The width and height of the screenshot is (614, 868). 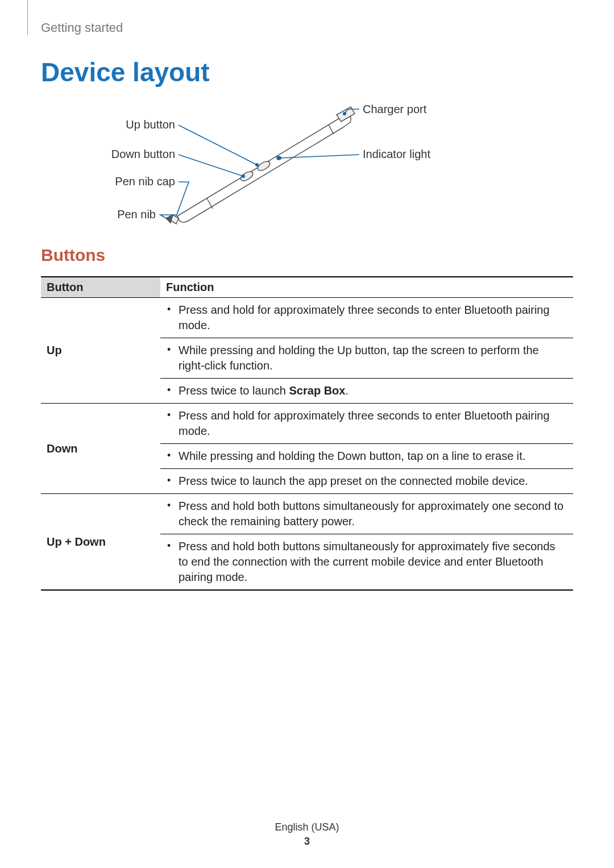 I want to click on buttons-heading: Buttons, so click(x=73, y=255).